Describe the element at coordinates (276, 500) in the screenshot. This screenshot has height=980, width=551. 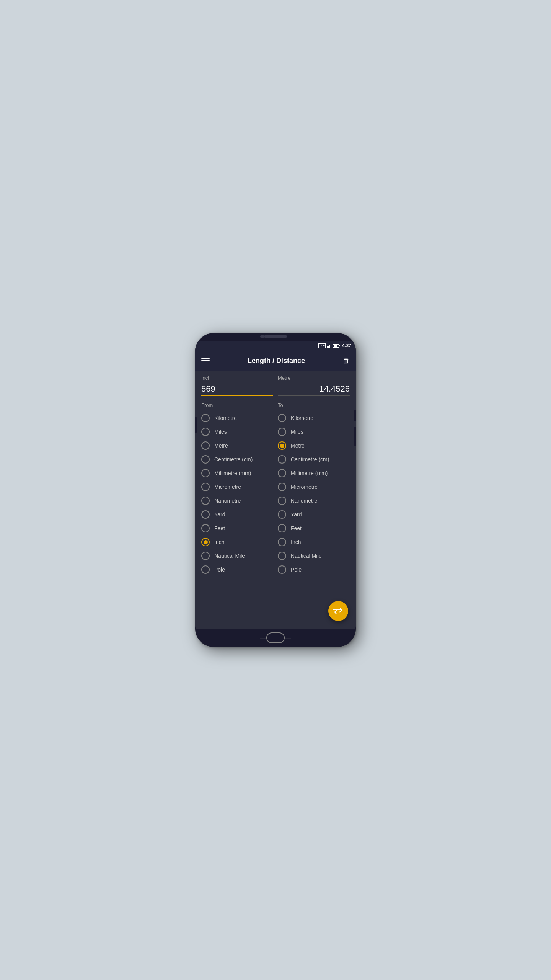
I see `content-area: Inch Metre From Kilometre` at that location.